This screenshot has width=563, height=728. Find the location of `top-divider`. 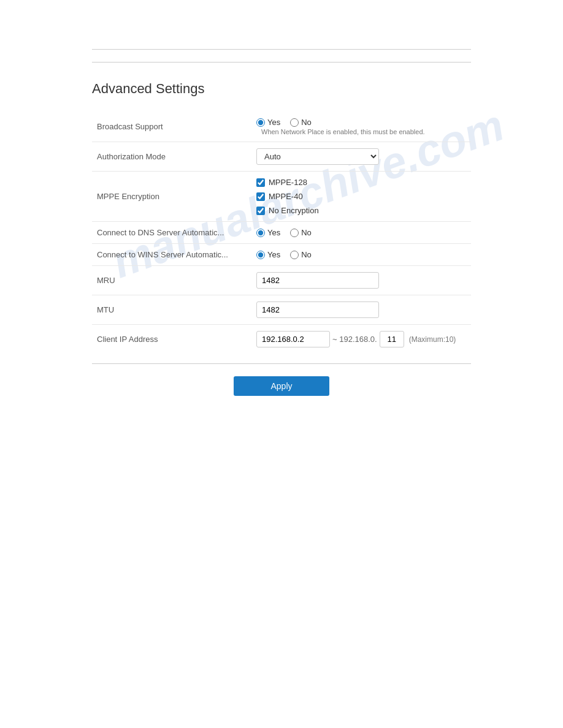

top-divider is located at coordinates (282, 49).